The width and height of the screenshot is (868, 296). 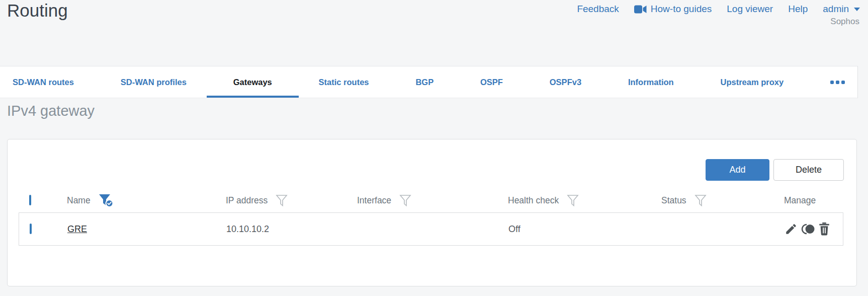 I want to click on tab-bgp: BGP, so click(x=424, y=82).